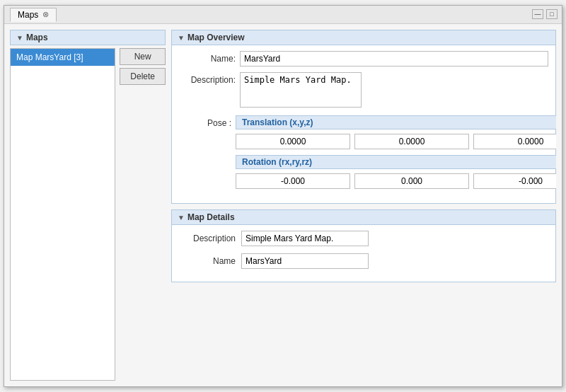 Image resolution: width=566 pixels, height=392 pixels. What do you see at coordinates (45, 14) in the screenshot?
I see `tab-close-icon: ⊗` at bounding box center [45, 14].